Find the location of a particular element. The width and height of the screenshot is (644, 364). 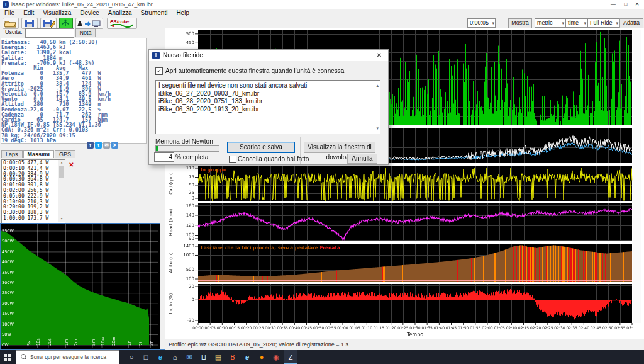

range-combobox: Full Ride▾ is located at coordinates (604, 23).